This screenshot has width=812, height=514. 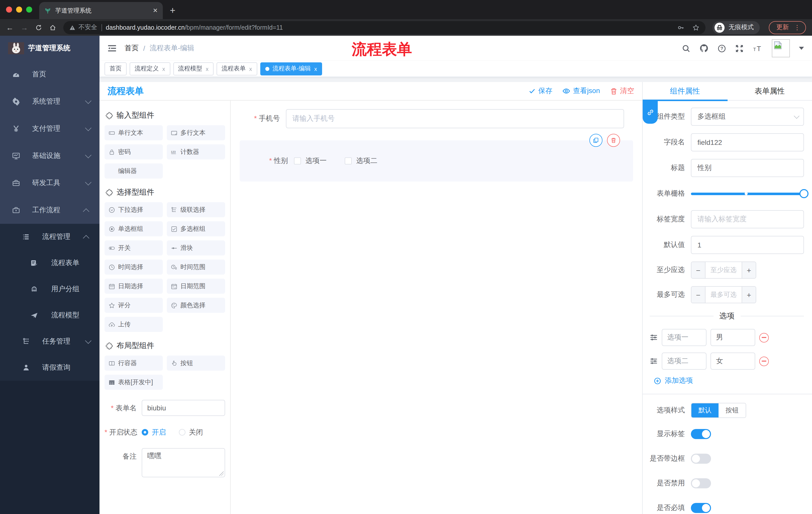 What do you see at coordinates (291, 69) in the screenshot?
I see `page-tab-process-form-edit: 流程表单-编辑x` at bounding box center [291, 69].